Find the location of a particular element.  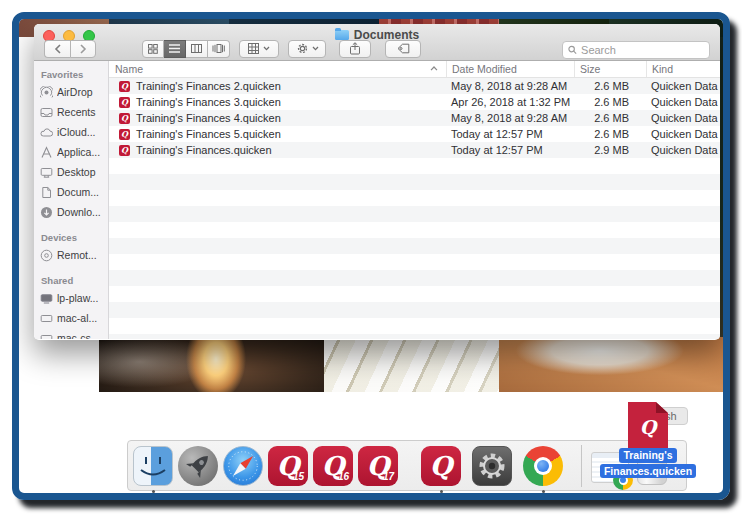

dock-divider is located at coordinates (582, 466).